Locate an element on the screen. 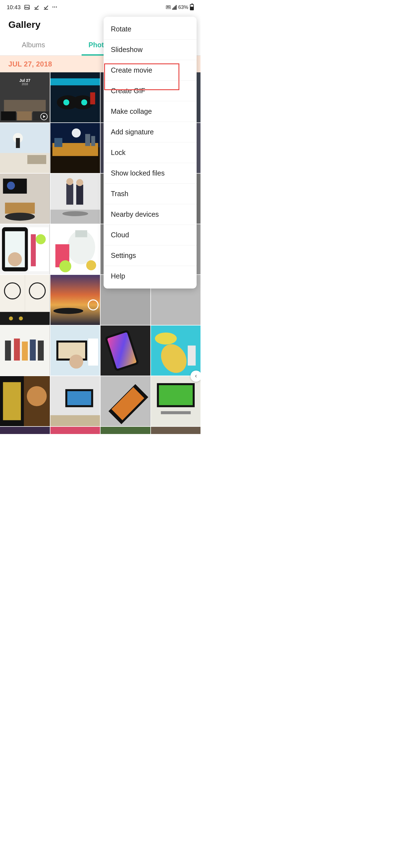 The width and height of the screenshot is (401, 868). menu-item-show-locked: Show locked files is located at coordinates (150, 173).